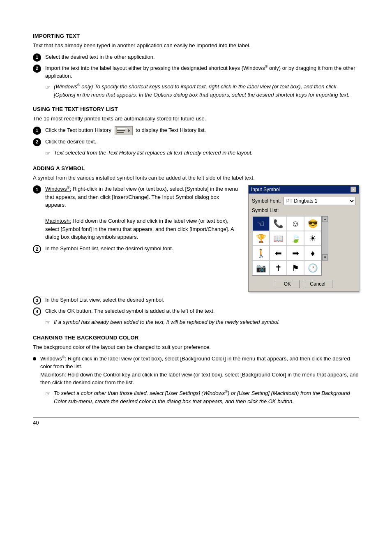 This screenshot has height=554, width=392. What do you see at coordinates (136, 220) in the screenshot?
I see `adding-symbol-left: 1 Windows®: Right-click in the label vie…` at bounding box center [136, 220].